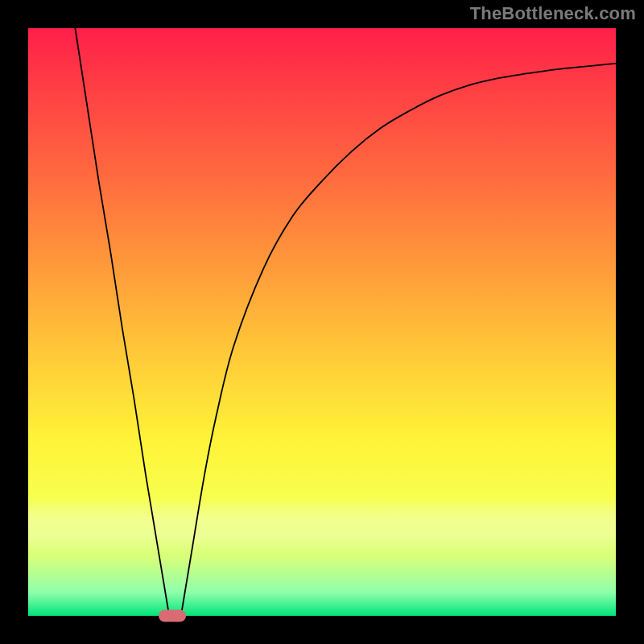  What do you see at coordinates (322, 526) in the screenshot?
I see `pale-band` at bounding box center [322, 526].